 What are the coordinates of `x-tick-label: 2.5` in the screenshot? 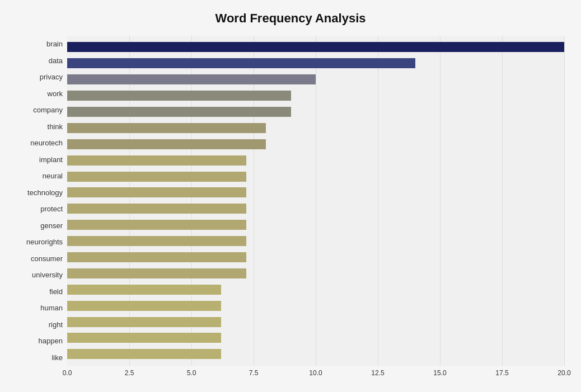 It's located at (130, 373).